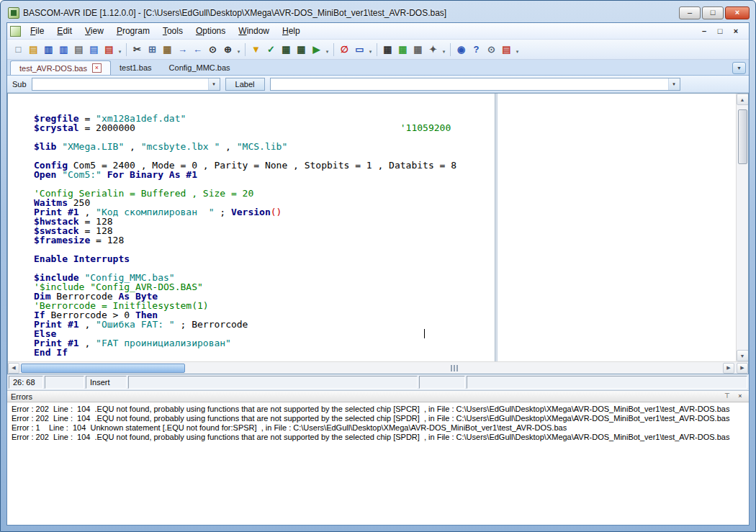 This screenshot has height=532, width=756. I want to click on status-cell-0: 26: 68, so click(26, 382).